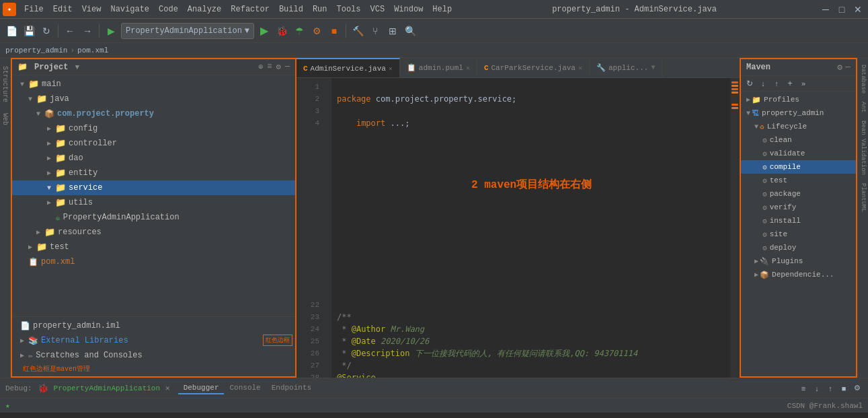 The image size is (868, 418). Describe the element at coordinates (393, 31) in the screenshot. I see `terminal-btn: ⊞` at that location.